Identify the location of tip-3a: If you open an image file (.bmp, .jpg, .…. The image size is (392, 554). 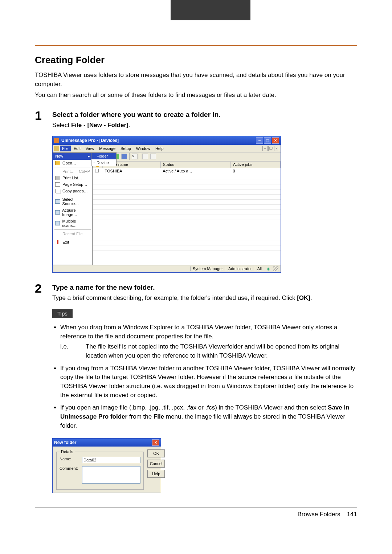
(194, 407).